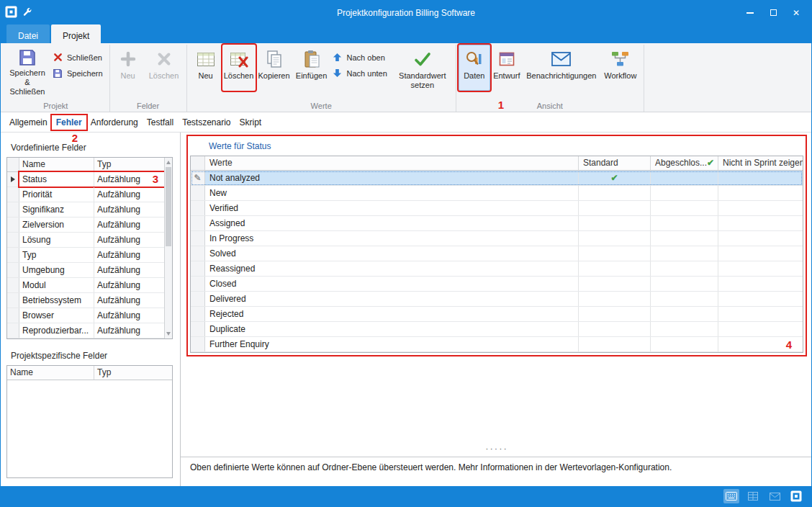 This screenshot has width=812, height=507. What do you see at coordinates (160, 122) in the screenshot?
I see `page-tab-testfall: Testfall` at bounding box center [160, 122].